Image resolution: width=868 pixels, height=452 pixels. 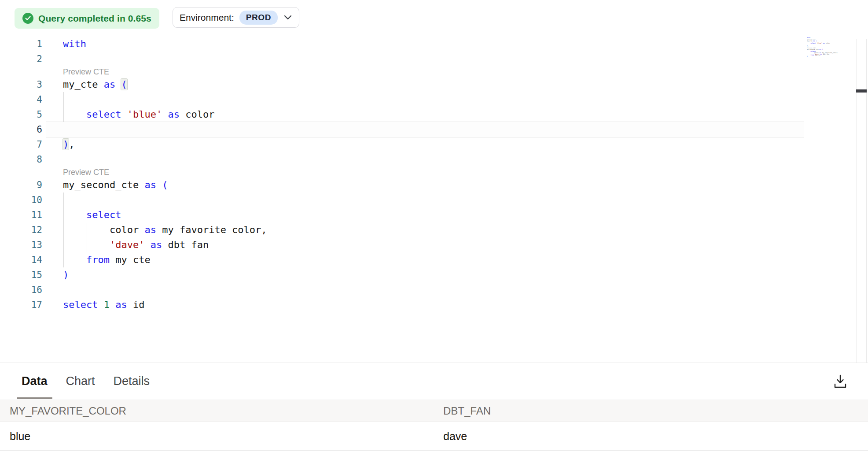 I want to click on code-line: ),, so click(x=69, y=144).